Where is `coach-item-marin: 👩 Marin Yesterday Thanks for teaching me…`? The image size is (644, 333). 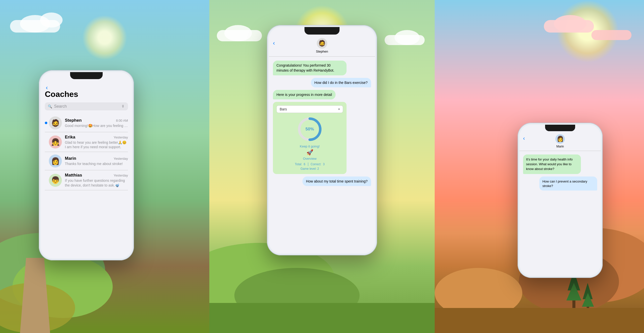
coach-item-marin: 👩 Marin Yesterday Thanks for teaching me… is located at coordinates (86, 161).